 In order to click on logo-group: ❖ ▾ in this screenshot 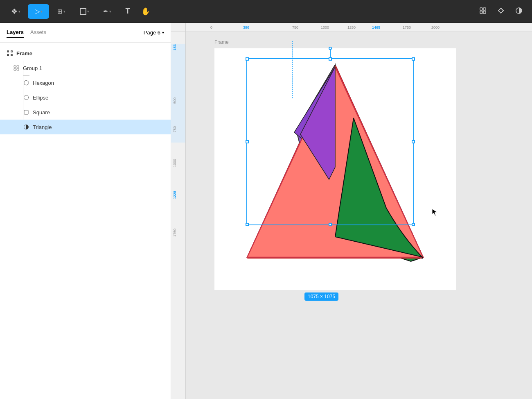, I will do `click(16, 11)`.